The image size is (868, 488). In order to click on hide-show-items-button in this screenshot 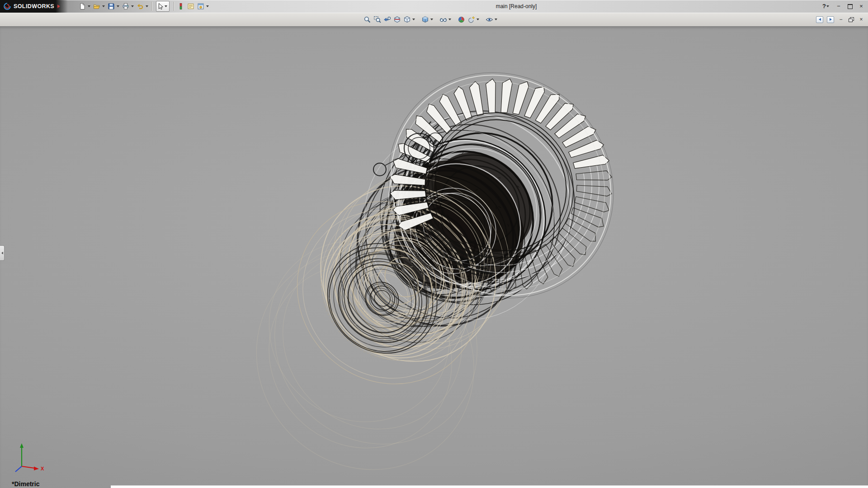, I will do `click(443, 19)`.